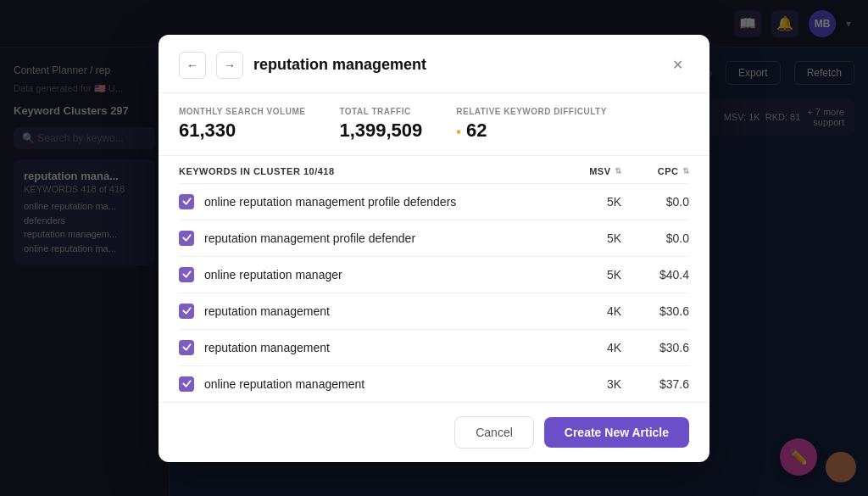  I want to click on close-button: ✕, so click(677, 65).